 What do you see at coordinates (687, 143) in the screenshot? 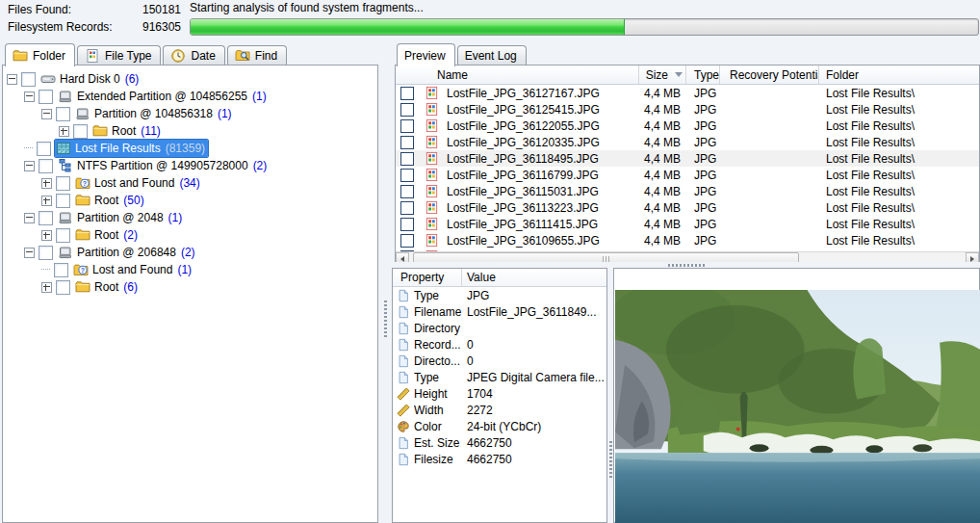
I see `table-row: LostFile_JPG_36120335.JPG4,4 MBJPGLost F…` at bounding box center [687, 143].